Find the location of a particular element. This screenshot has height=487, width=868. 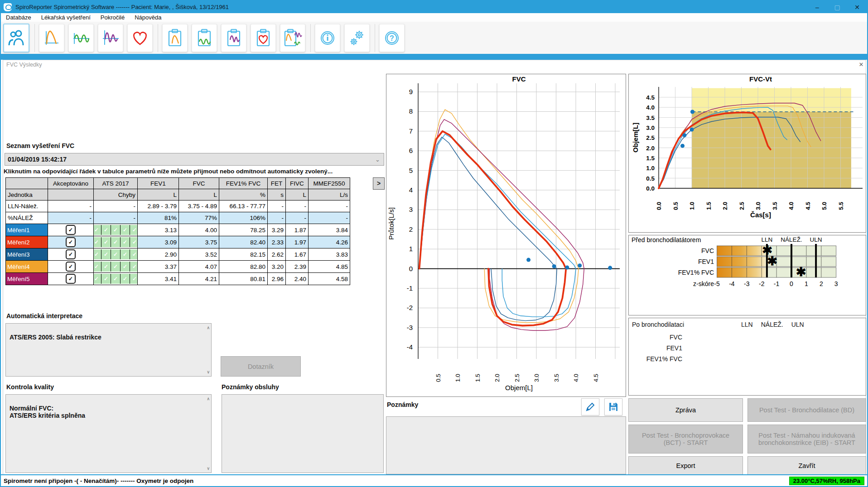

value-cell: 2.96 is located at coordinates (277, 279).